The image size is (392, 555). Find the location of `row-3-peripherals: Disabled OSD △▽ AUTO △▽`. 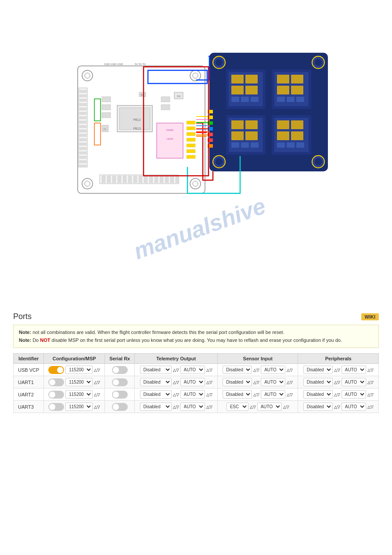

row-3-peripherals: Disabled OSD △▽ AUTO △▽ is located at coordinates (338, 407).